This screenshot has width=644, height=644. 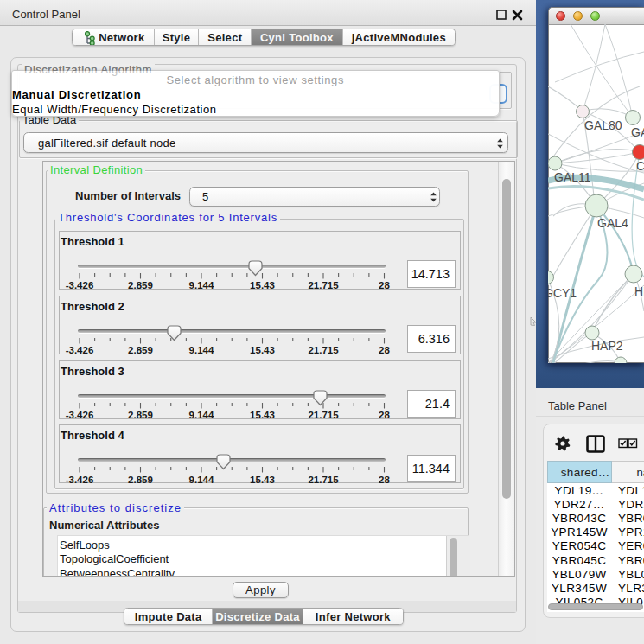 What do you see at coordinates (607, 346) in the screenshot?
I see `svg-text: HAP2` at bounding box center [607, 346].